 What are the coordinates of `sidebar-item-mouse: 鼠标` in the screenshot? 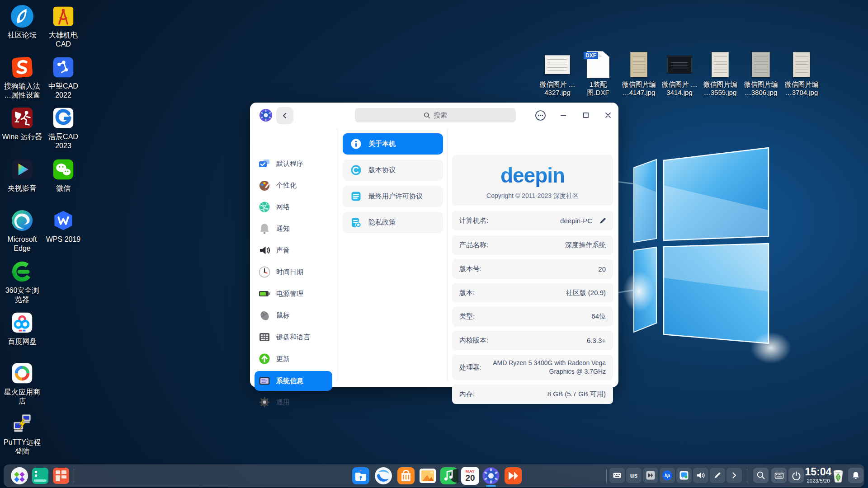 It's located at (293, 315).